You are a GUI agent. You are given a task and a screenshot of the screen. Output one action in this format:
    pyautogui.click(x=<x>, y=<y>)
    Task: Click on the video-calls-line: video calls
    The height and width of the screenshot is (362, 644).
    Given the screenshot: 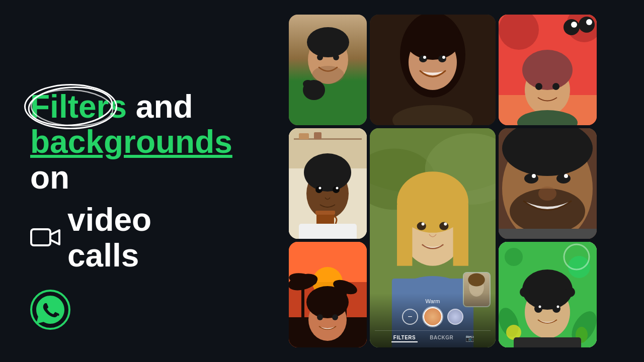 What is the action you would take?
    pyautogui.click(x=128, y=237)
    